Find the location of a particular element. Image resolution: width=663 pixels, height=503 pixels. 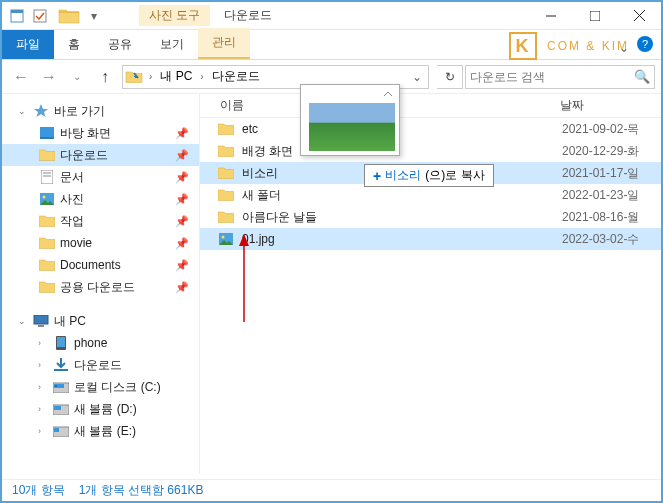

drag-tooltip: + 비소리(으)로 복사 is located at coordinates (429, 176).